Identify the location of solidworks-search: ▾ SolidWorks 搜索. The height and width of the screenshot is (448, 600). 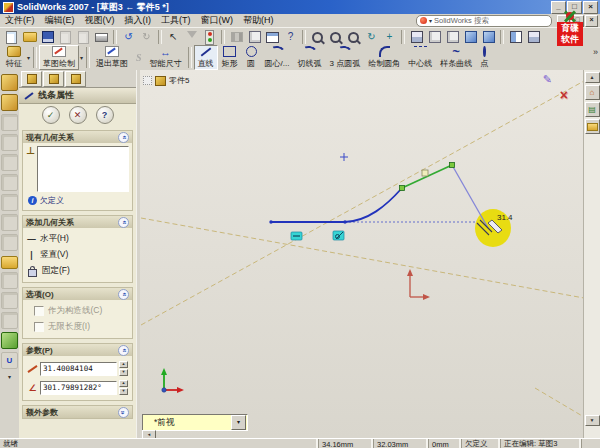
(484, 21).